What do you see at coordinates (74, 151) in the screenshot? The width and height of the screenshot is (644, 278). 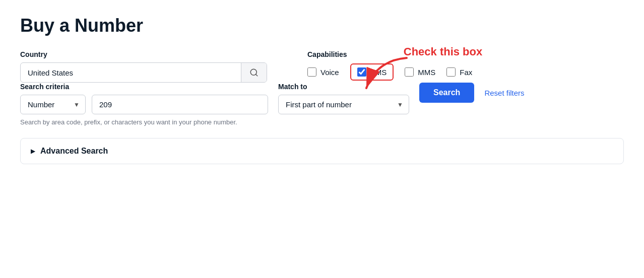 I see `advanced-search-label: Advanced Search` at bounding box center [74, 151].